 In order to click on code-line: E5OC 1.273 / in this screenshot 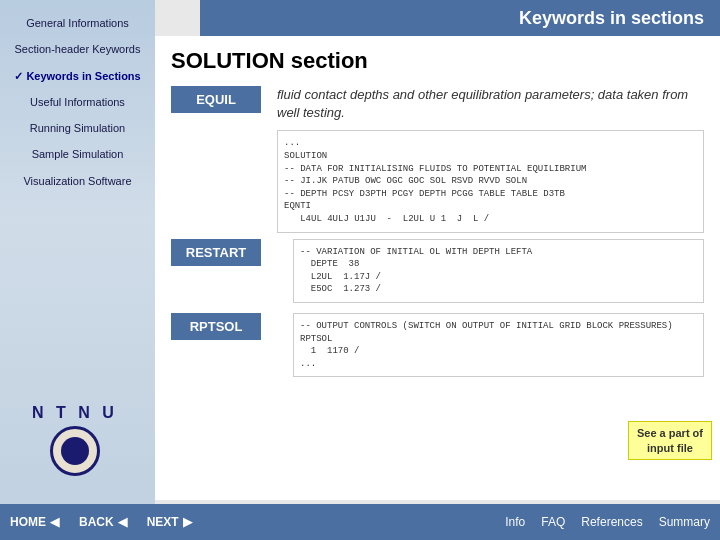, I will do `click(498, 290)`.